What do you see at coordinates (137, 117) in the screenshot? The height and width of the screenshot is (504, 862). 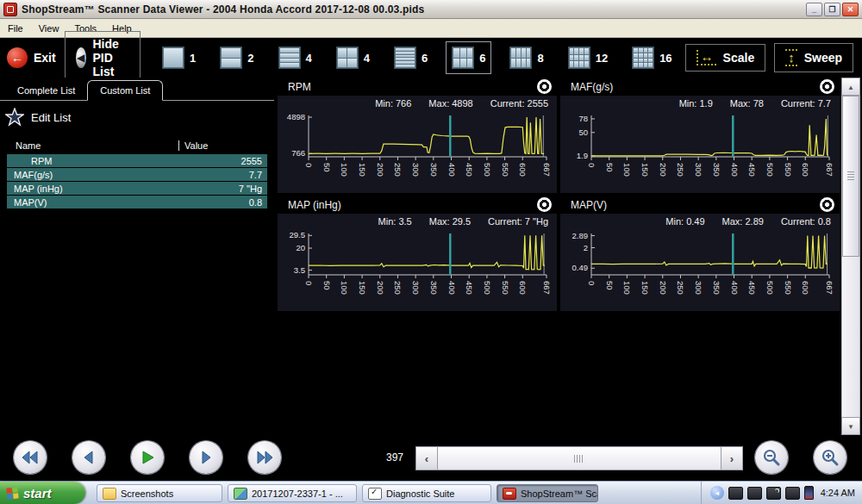 I see `edit-list-button: Edit List` at bounding box center [137, 117].